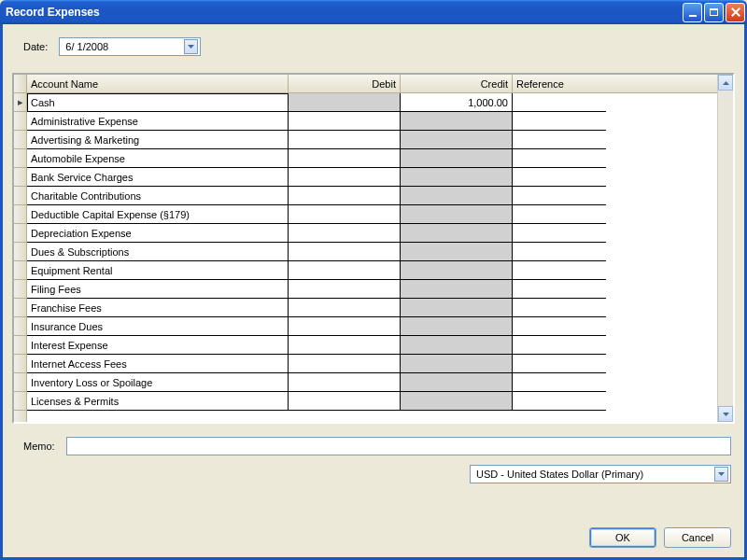  What do you see at coordinates (372, 364) in the screenshot?
I see `table-row: Internet Access Fees` at bounding box center [372, 364].